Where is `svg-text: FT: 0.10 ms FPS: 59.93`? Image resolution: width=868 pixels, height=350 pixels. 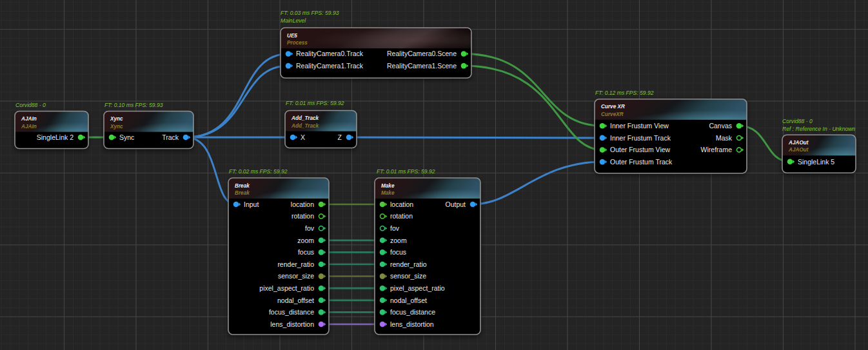 svg-text: FT: 0.10 ms FPS: 59.93 is located at coordinates (134, 105).